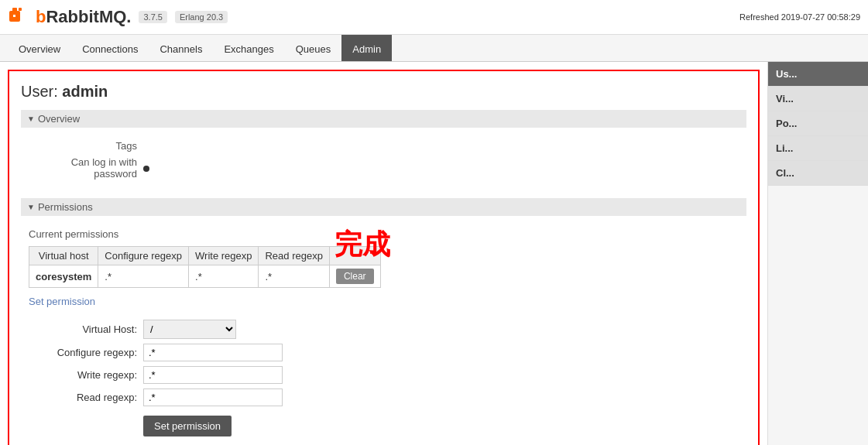 This screenshot has width=868, height=445. Describe the element at coordinates (146, 169) in the screenshot. I see `login-dot-icon` at that location.